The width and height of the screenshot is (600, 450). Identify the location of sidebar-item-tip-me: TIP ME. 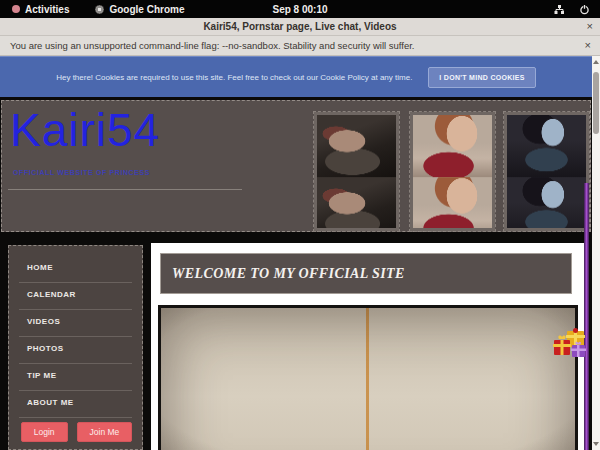
(76, 378).